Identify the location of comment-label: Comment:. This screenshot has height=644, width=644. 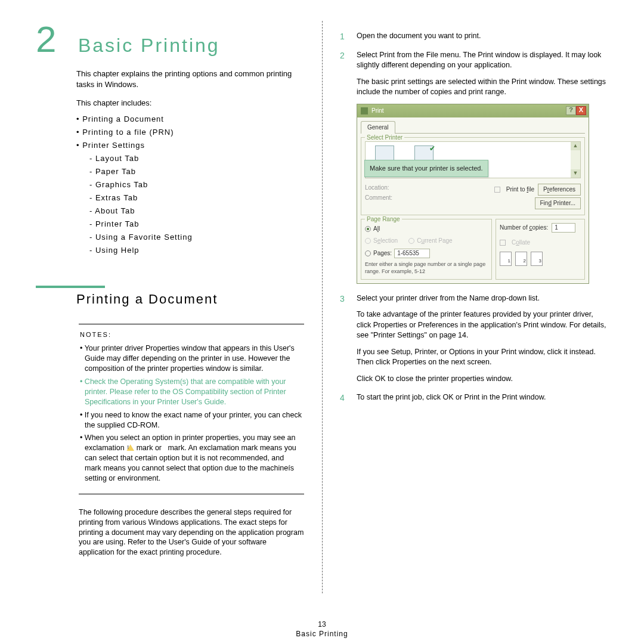
(380, 198).